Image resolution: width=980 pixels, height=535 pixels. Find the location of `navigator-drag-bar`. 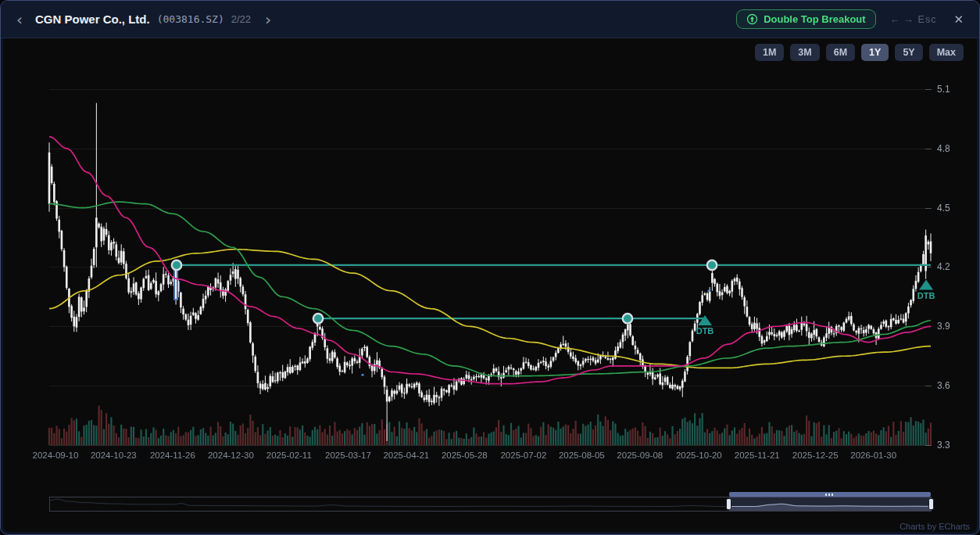

navigator-drag-bar is located at coordinates (830, 494).